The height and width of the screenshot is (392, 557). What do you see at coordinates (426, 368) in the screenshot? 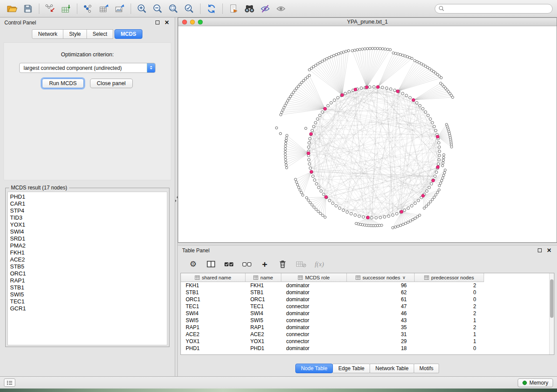
I see `tab-motifs: Motifs` at bounding box center [426, 368].